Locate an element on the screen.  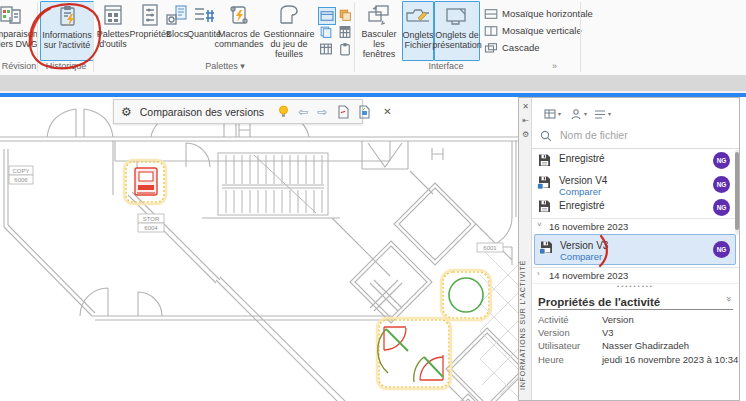
command-macros-icon is located at coordinates (239, 15).